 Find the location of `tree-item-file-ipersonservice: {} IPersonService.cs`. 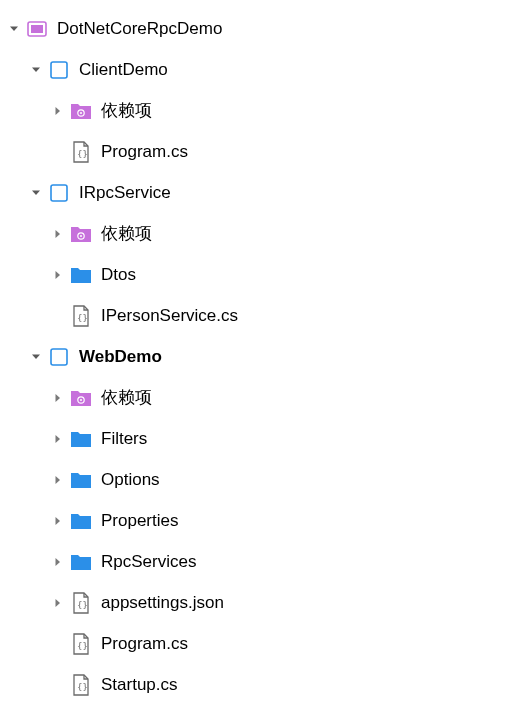

tree-item-file-ipersonservice: {} IPersonService.cs is located at coordinates (259, 316).